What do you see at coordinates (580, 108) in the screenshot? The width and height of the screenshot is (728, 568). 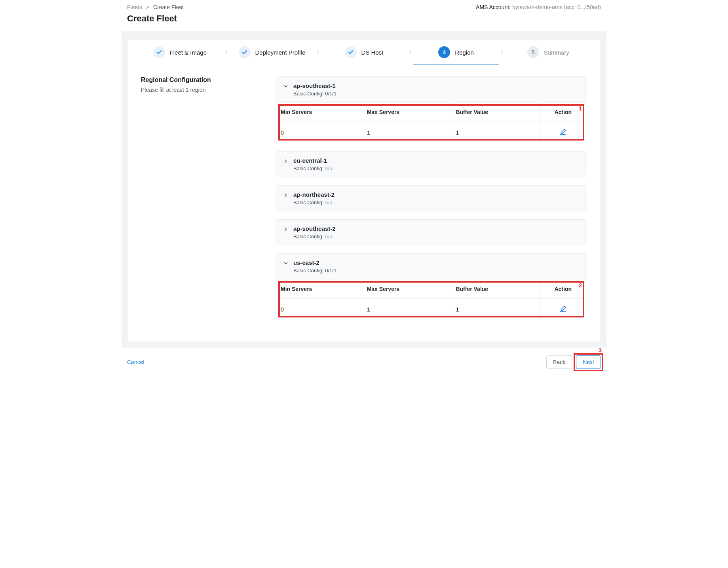 I see `highlight-number-1: 1` at bounding box center [580, 108].